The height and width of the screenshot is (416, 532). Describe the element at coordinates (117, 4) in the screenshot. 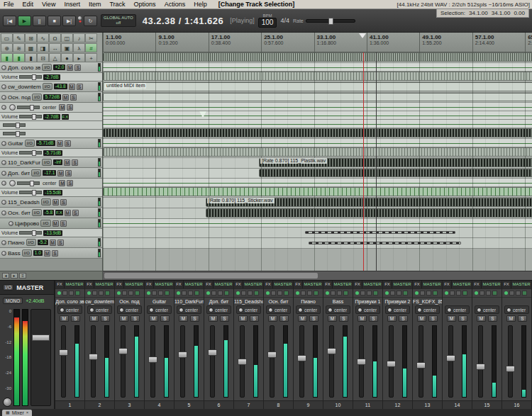

I see `menu-track: Track` at that location.